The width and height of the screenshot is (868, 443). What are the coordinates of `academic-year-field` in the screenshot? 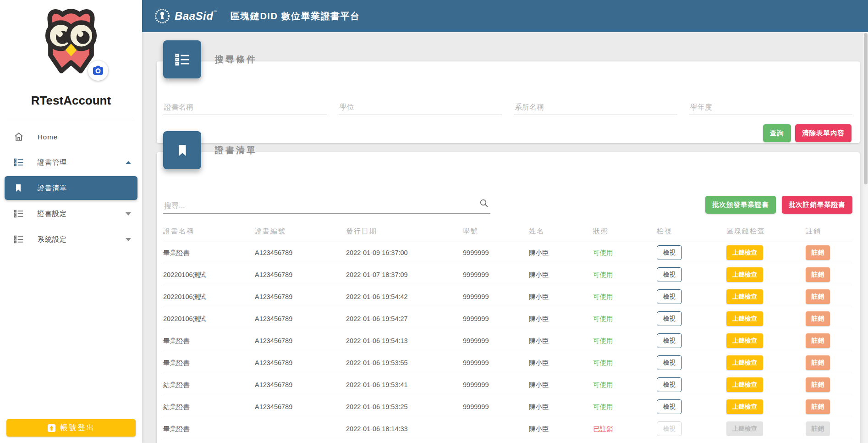 It's located at (771, 107).